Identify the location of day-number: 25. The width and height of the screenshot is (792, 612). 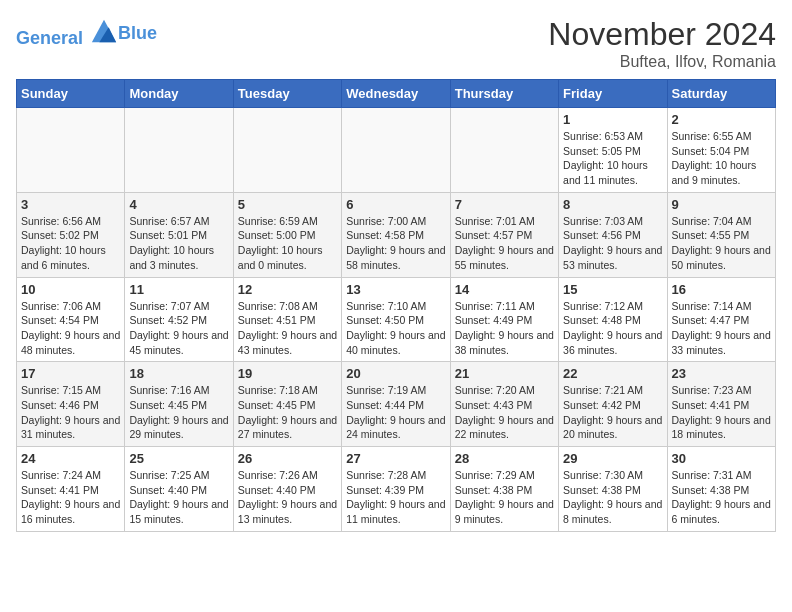
(178, 458).